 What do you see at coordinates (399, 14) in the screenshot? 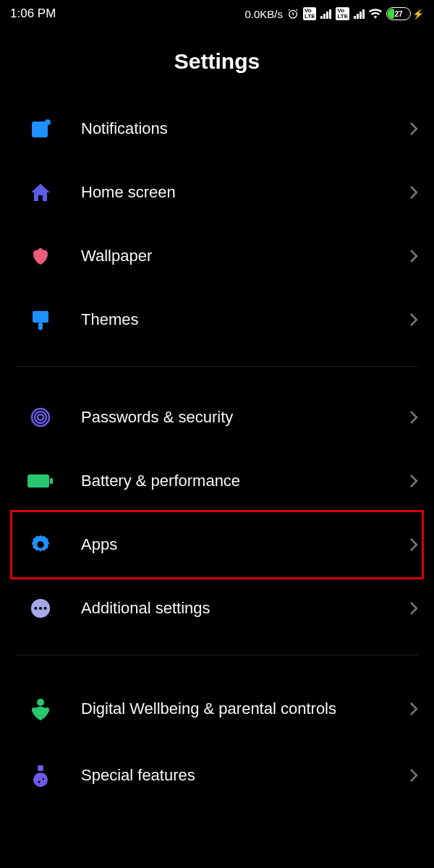
I see `battery-percent: 27` at bounding box center [399, 14].